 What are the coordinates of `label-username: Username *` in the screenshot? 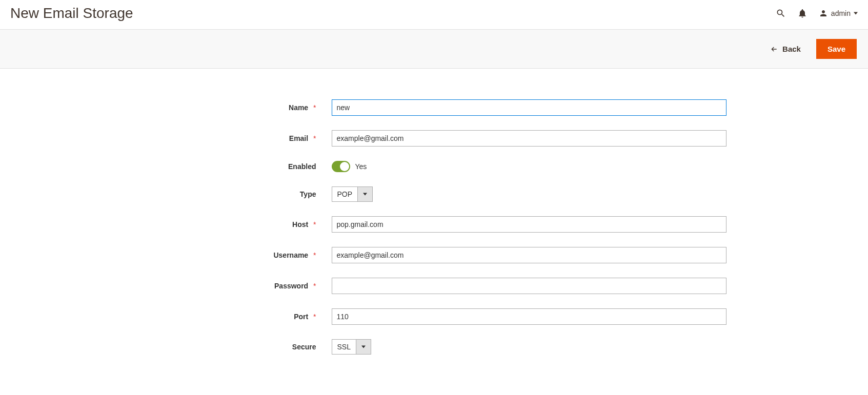 It's located at (229, 255).